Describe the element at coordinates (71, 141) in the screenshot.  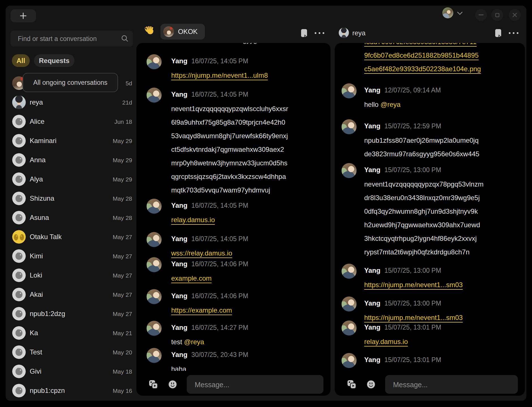
I see `conversation-row: Kaminari May 29` at that location.